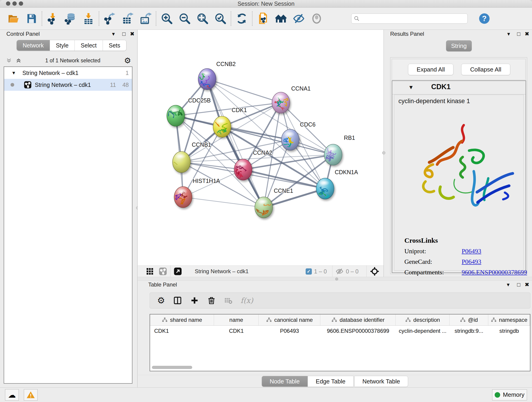 Image resolution: width=532 pixels, height=402 pixels. I want to click on edge-CCNA2-CDKN1A, so click(284, 179).